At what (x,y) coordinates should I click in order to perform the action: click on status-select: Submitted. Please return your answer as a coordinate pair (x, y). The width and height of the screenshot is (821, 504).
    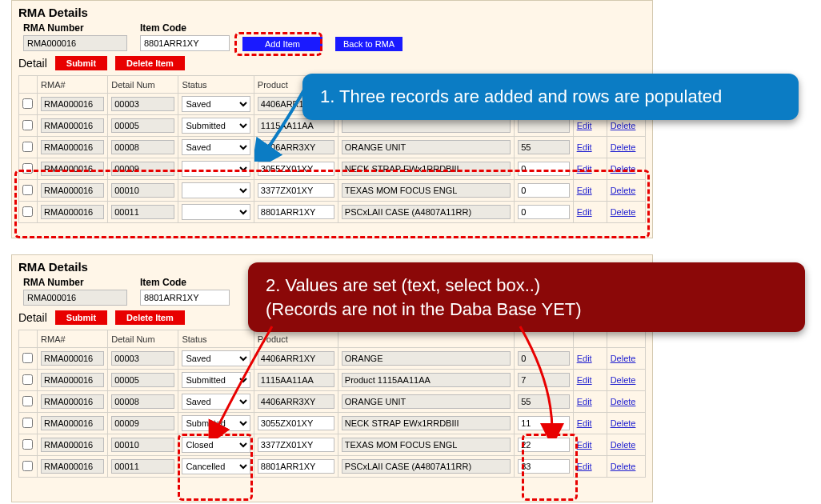
    Looking at the image, I should click on (216, 126).